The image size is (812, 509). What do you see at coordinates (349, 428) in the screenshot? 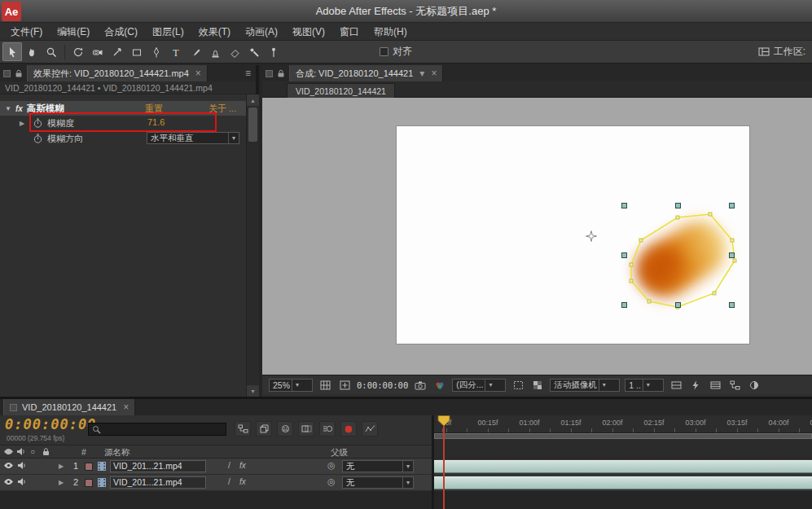
I see `auto-keyframe-icon` at bounding box center [349, 428].